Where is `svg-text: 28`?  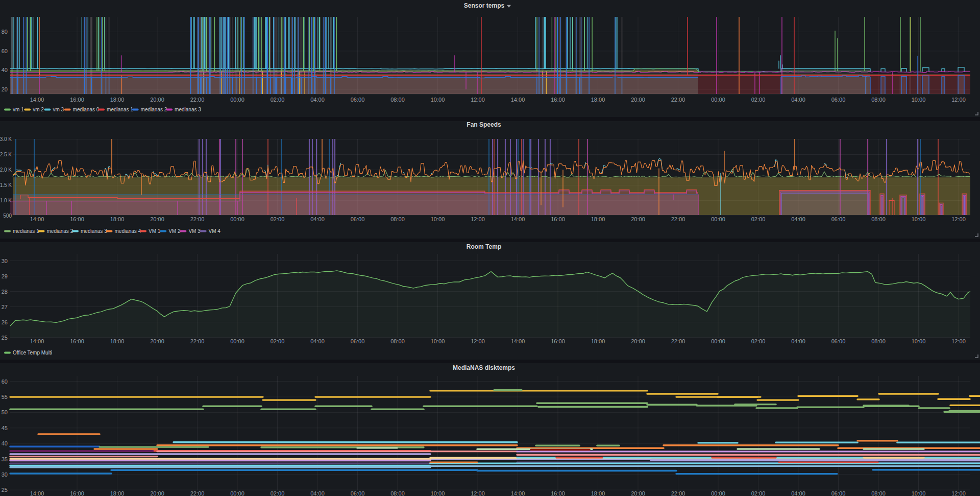
svg-text: 28 is located at coordinates (5, 292).